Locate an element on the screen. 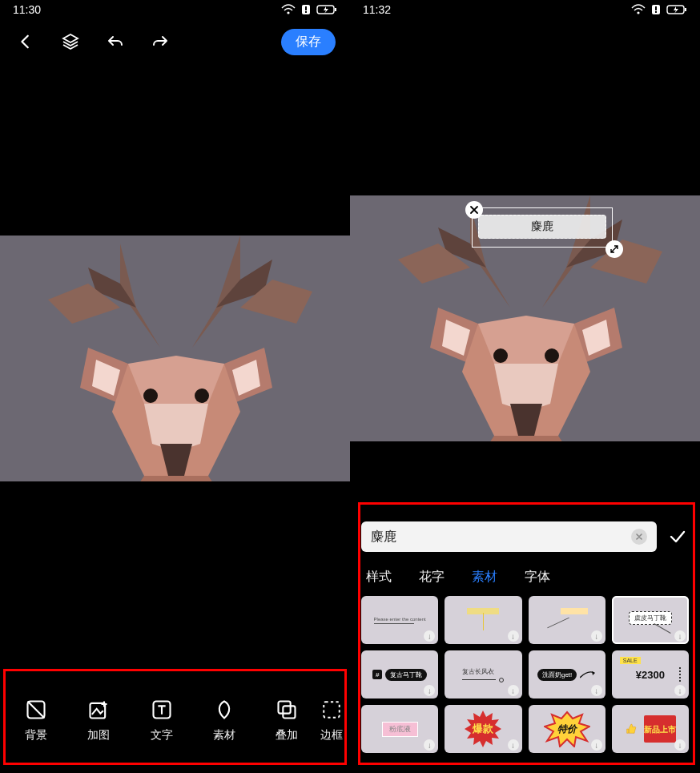 Image resolution: width=700 pixels, height=773 pixels. sticker-pink-label: 粉底液 ↓ is located at coordinates (400, 729).